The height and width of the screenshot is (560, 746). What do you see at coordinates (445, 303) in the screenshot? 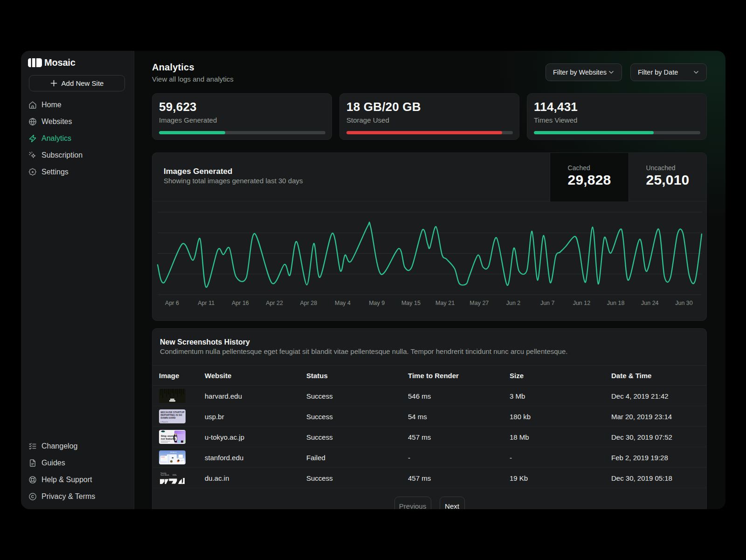
I see `svg-text: May 21` at bounding box center [445, 303].